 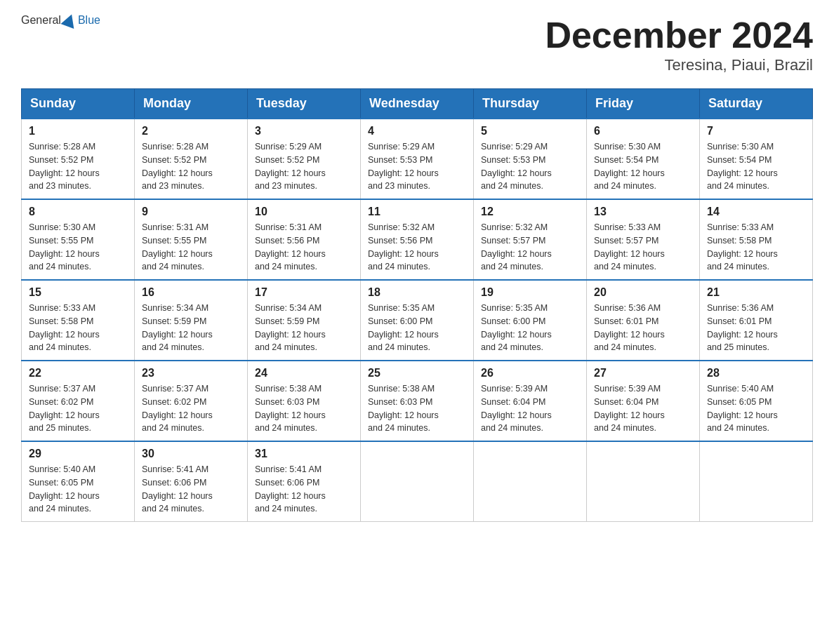 I want to click on day-number: 14, so click(x=756, y=212).